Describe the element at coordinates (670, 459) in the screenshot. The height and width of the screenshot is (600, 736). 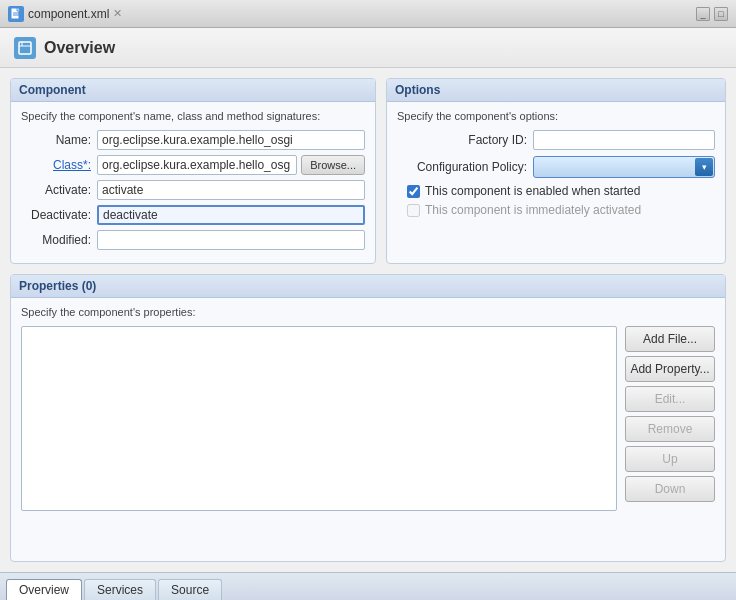
I see `up-button: Up` at that location.